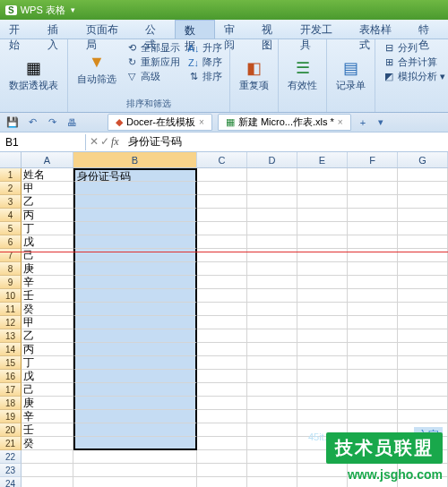  I want to click on row-header: 10, so click(11, 295).